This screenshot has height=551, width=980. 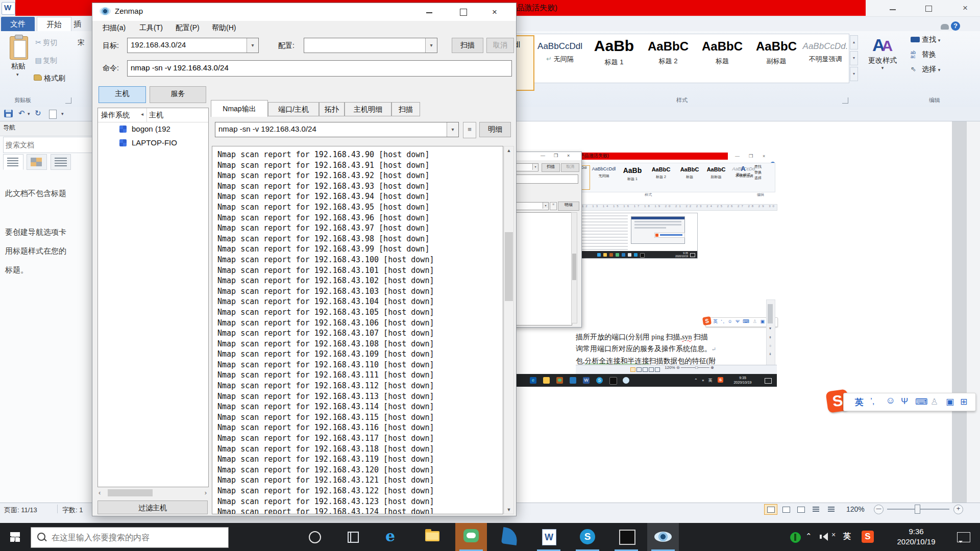 I want to click on notification-center-icon, so click(x=964, y=537).